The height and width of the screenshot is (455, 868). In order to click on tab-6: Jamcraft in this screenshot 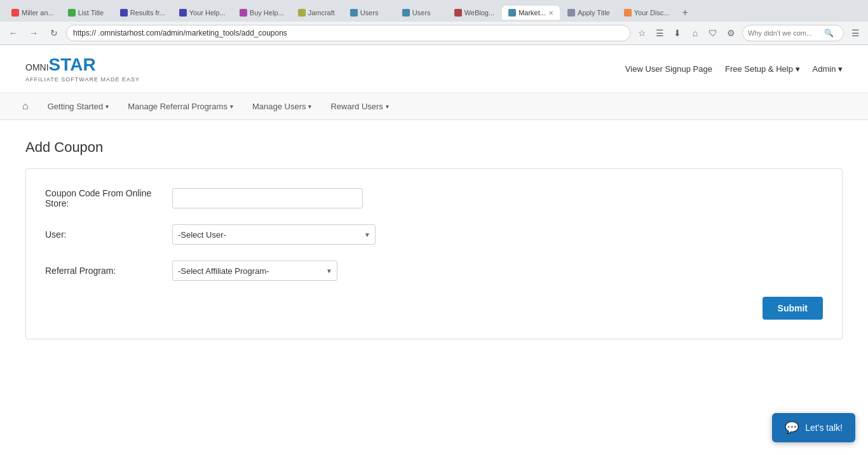, I will do `click(317, 13)`.